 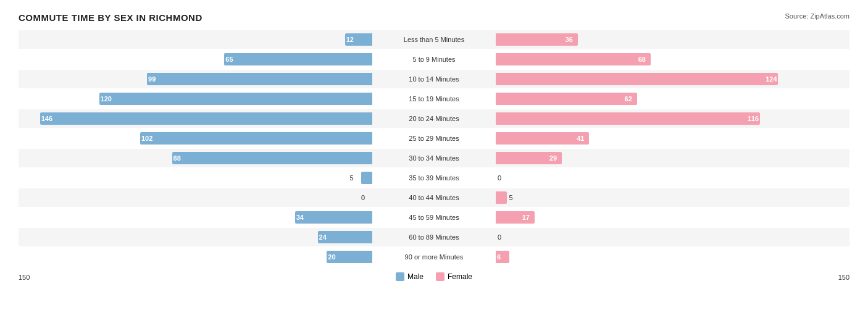 I want to click on legend-female: Female, so click(x=454, y=277).